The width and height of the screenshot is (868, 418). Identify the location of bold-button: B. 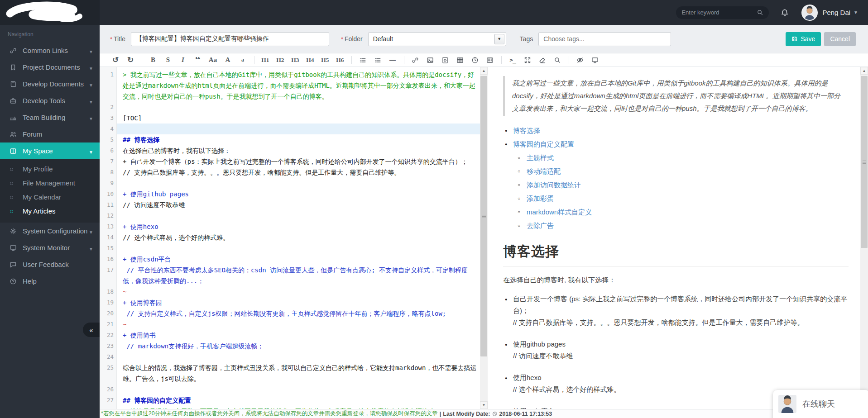
(153, 60).